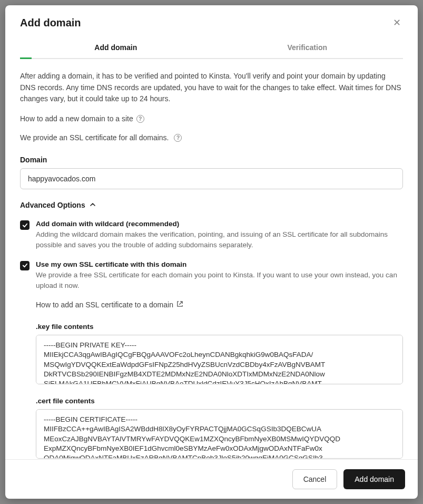 This screenshot has height=504, width=423. I want to click on close-icon: ✕, so click(397, 23).